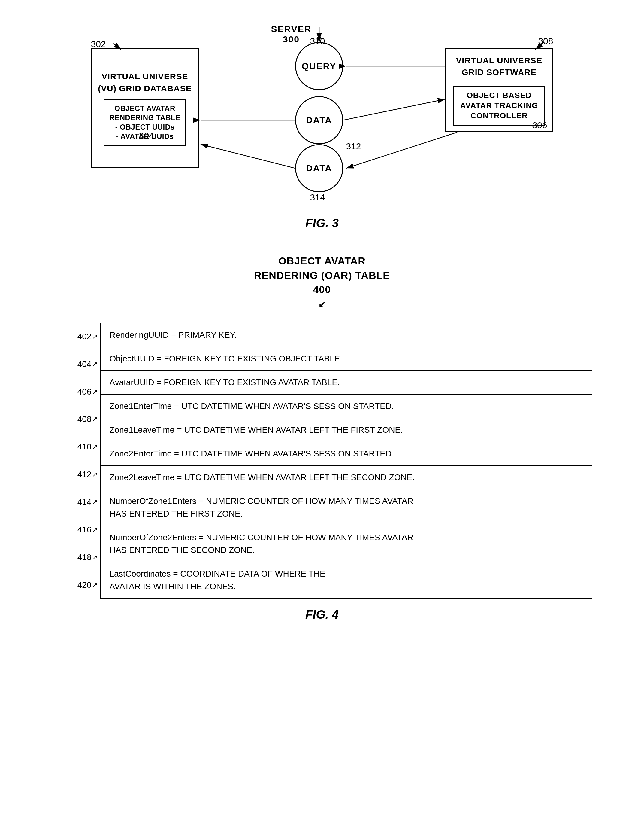 The height and width of the screenshot is (838, 644). What do you see at coordinates (346, 430) in the screenshot?
I see `row-content-410: Zone1LeaveTime = UTC DATETIME WHEN AVATA…` at bounding box center [346, 430].